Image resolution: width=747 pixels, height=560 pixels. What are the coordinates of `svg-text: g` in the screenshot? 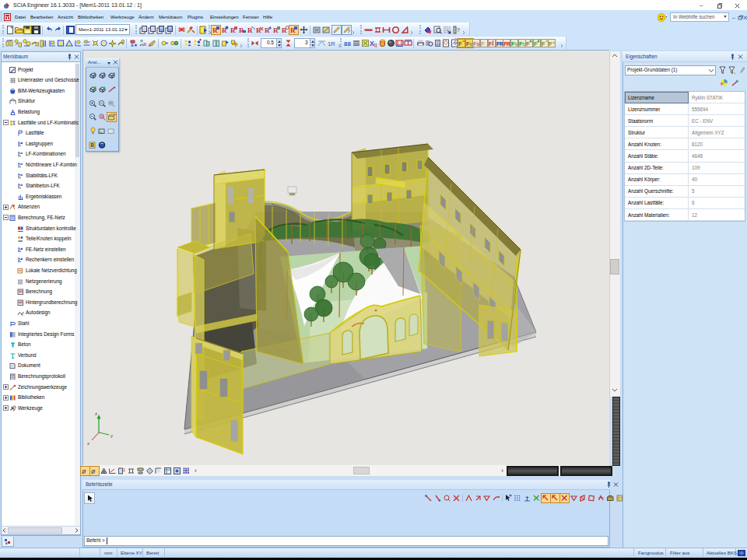 It's located at (376, 45).